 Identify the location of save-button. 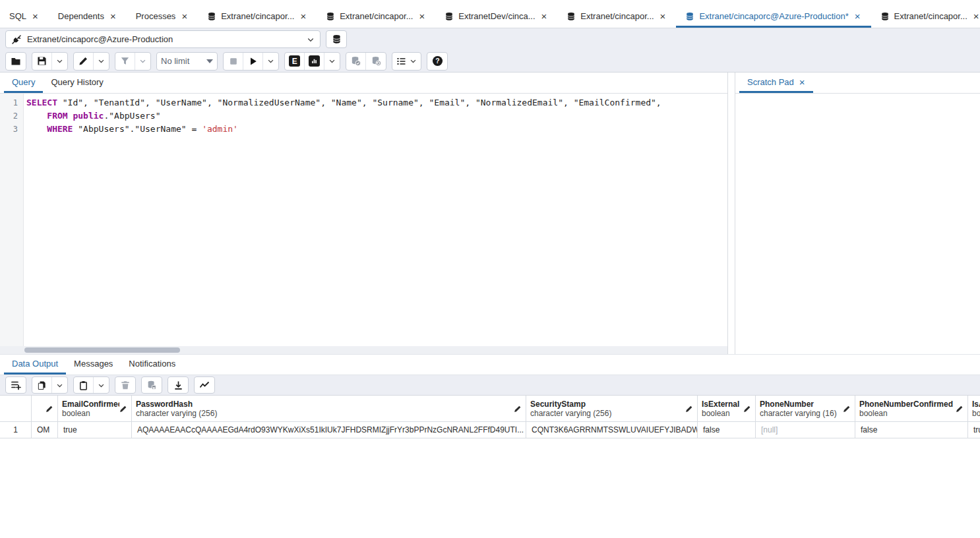
(42, 61).